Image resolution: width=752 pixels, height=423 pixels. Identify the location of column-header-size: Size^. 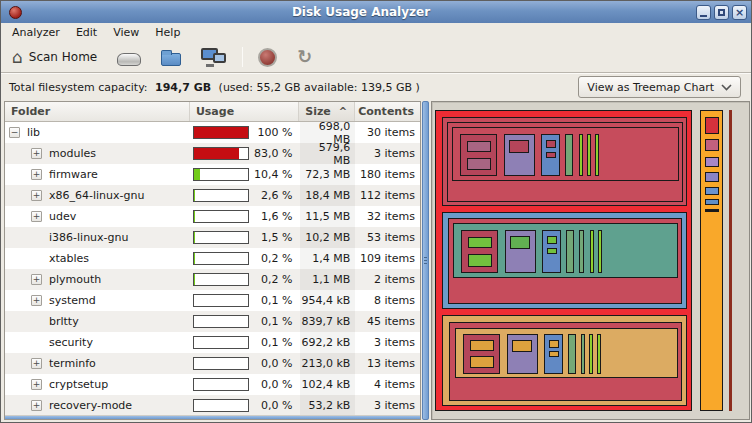
(327, 112).